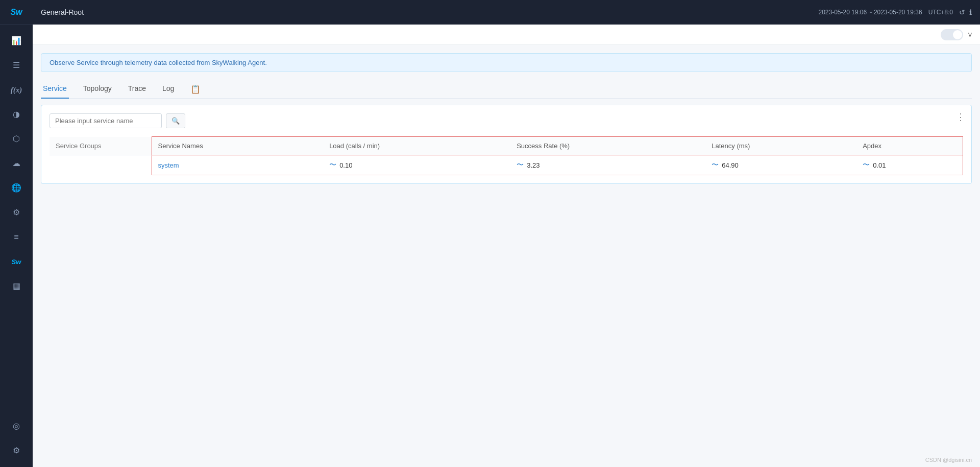  I want to click on apdex-trend-icon: 〜, so click(866, 165).